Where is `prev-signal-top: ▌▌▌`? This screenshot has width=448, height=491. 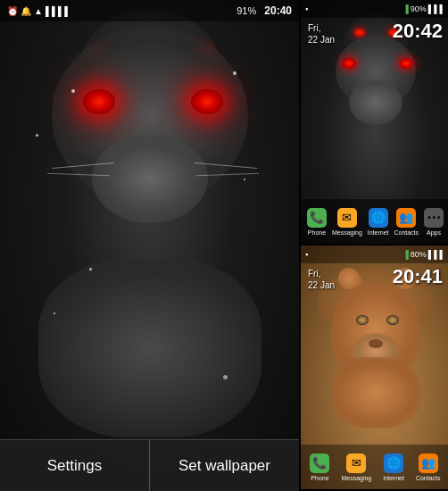 prev-signal-top: ▌▌▌ is located at coordinates (437, 9).